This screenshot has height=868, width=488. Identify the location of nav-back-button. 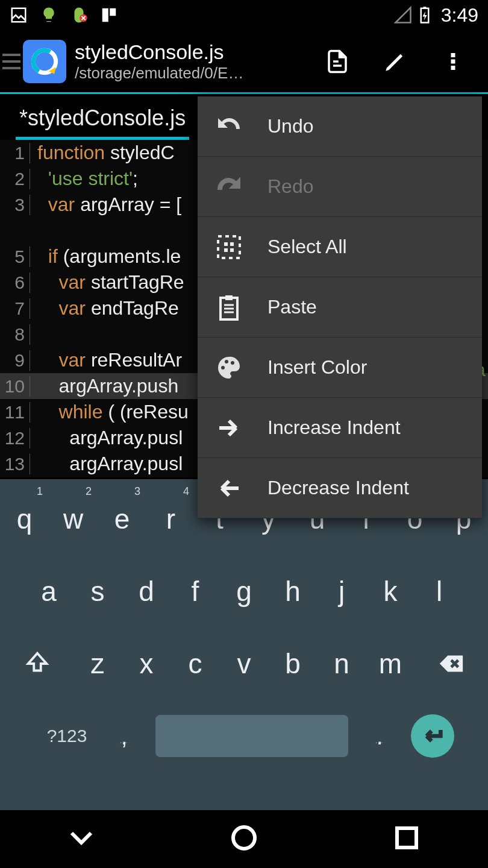
(81, 839).